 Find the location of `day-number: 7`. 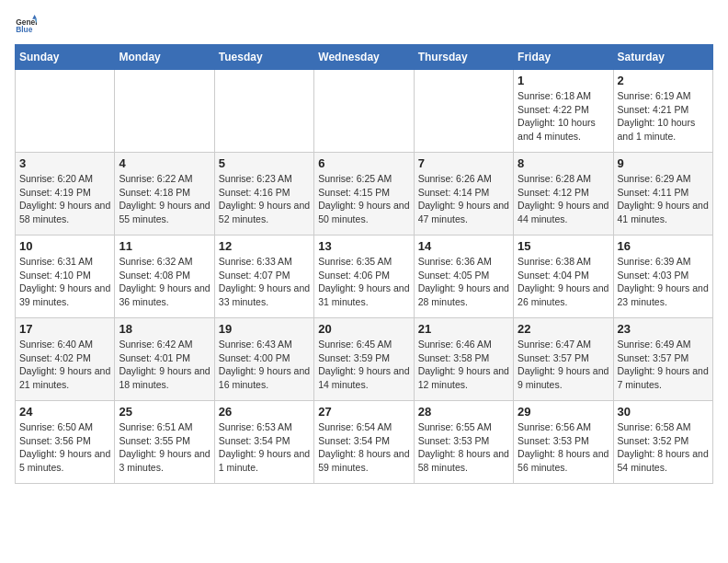

day-number: 7 is located at coordinates (463, 164).